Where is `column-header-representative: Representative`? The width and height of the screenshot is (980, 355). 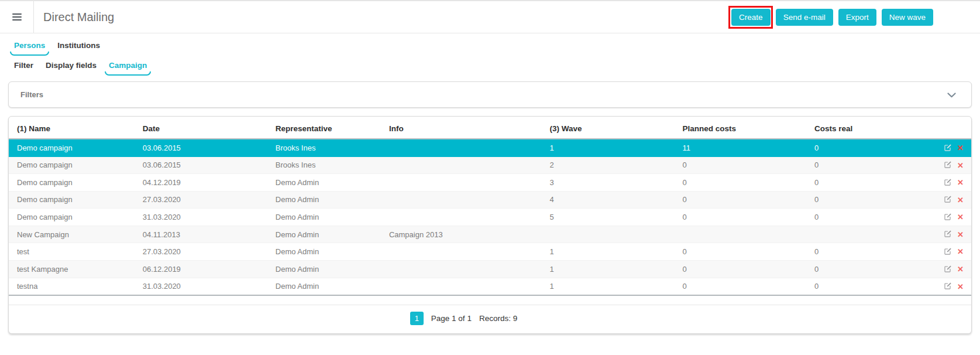 column-header-representative: Representative is located at coordinates (326, 128).